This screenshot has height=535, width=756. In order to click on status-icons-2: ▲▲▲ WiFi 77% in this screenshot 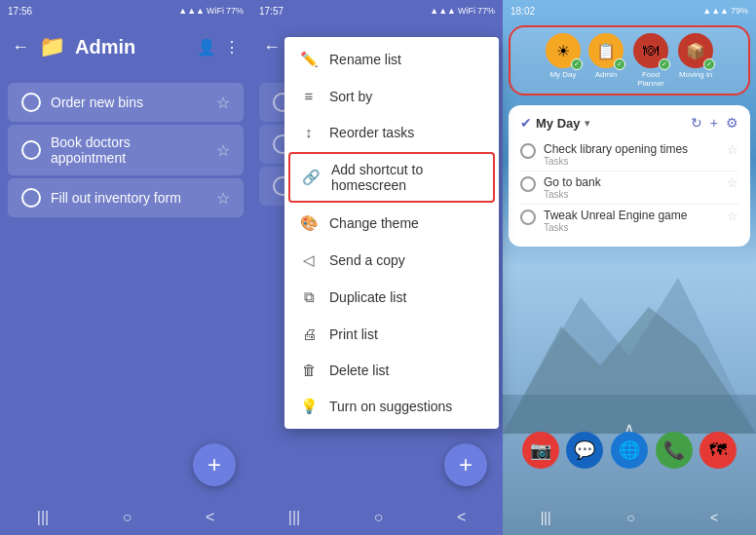, I will do `click(462, 11)`.